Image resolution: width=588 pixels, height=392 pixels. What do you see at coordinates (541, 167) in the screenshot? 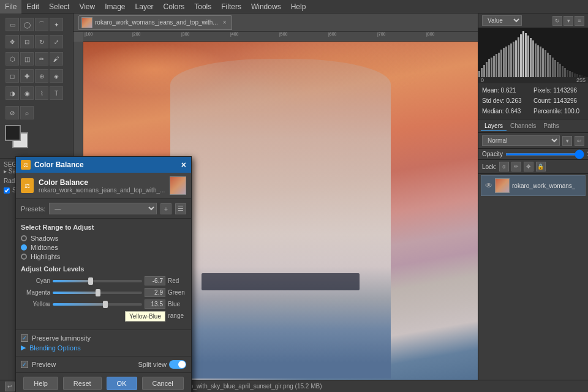
I see `lock-all-btn: 🔒` at bounding box center [541, 167].